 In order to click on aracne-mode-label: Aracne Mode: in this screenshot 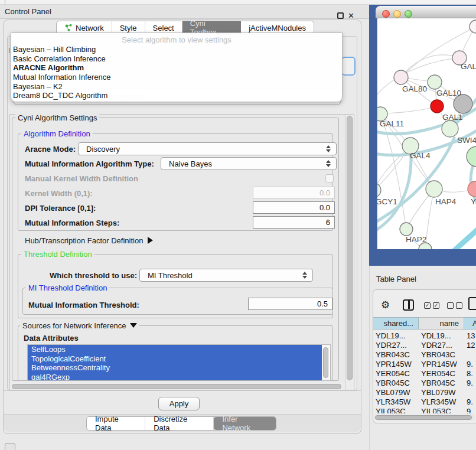, I will do `click(50, 149)`.